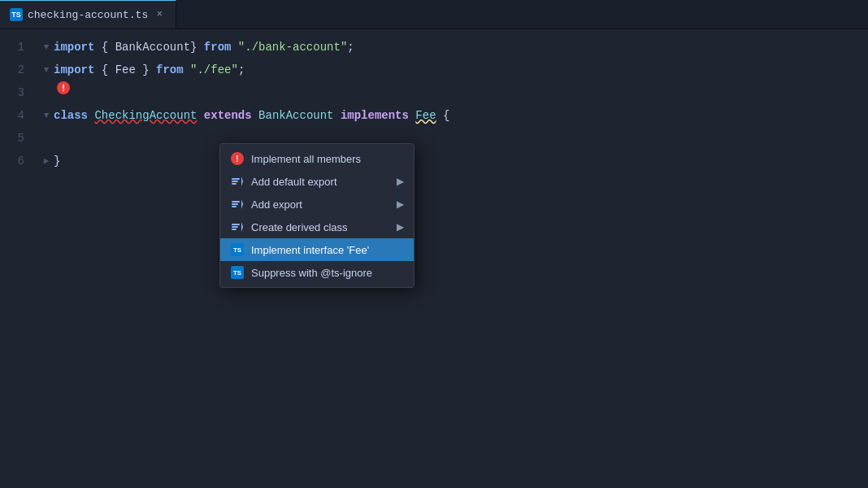  I want to click on class-name-fee: Fee, so click(426, 115).